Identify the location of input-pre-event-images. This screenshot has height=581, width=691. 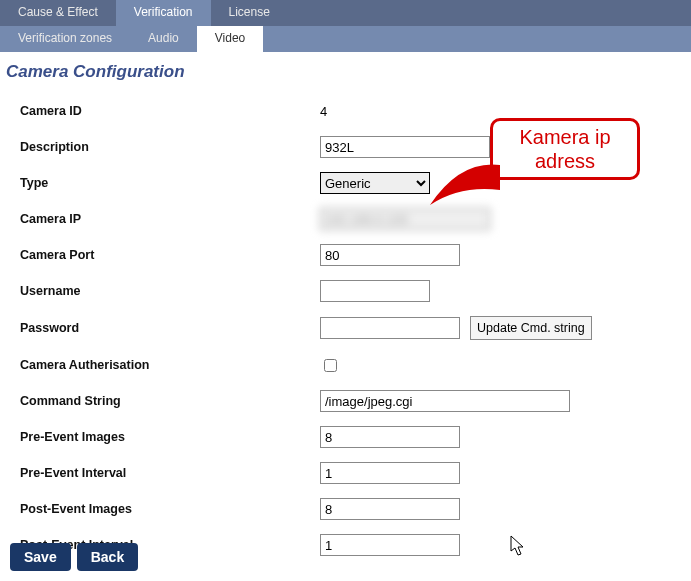
(390, 437).